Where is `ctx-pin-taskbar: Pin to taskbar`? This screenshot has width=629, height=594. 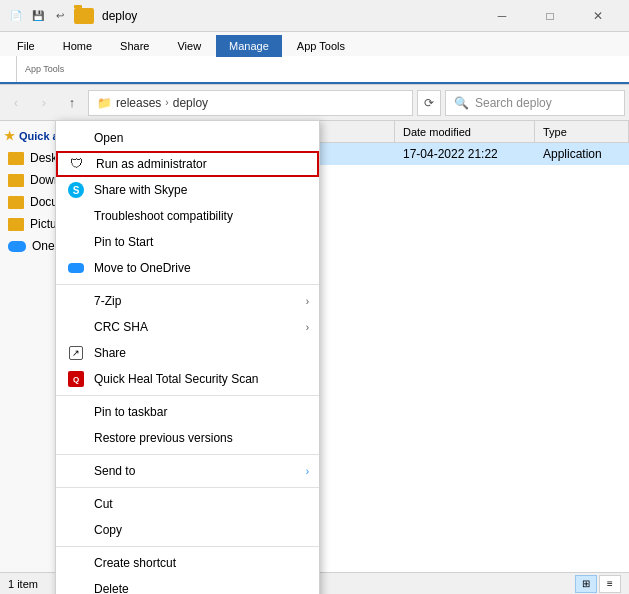 ctx-pin-taskbar: Pin to taskbar is located at coordinates (188, 412).